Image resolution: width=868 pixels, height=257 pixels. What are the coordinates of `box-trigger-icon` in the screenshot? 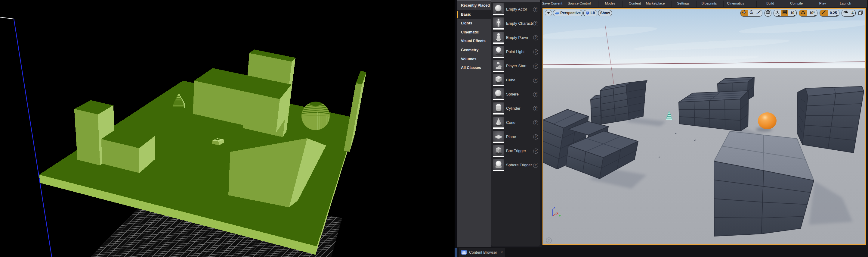 It's located at (499, 151).